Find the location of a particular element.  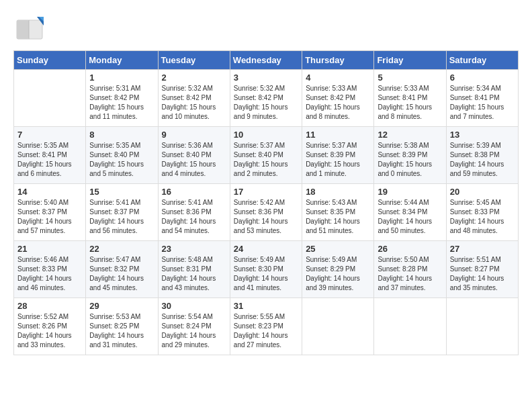

cell-info: Sunrise: 5:39 AMSunset: 8:38 PMDaylight:… is located at coordinates (482, 160).